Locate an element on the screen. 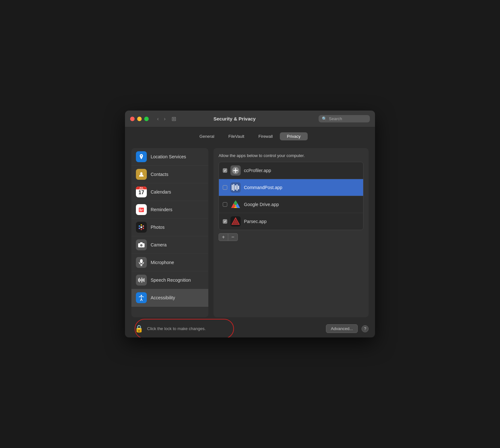  window-title: Security & Privacy is located at coordinates (235, 119).